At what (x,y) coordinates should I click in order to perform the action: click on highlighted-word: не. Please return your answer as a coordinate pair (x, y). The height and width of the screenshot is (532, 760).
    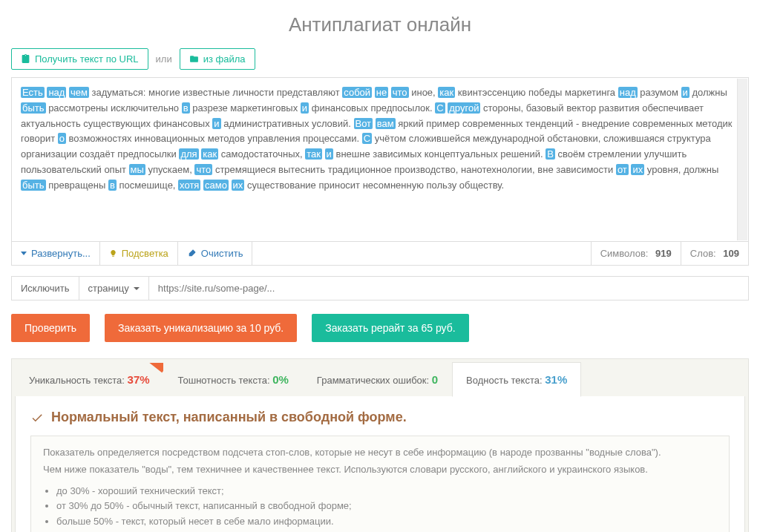
    Looking at the image, I should click on (381, 92).